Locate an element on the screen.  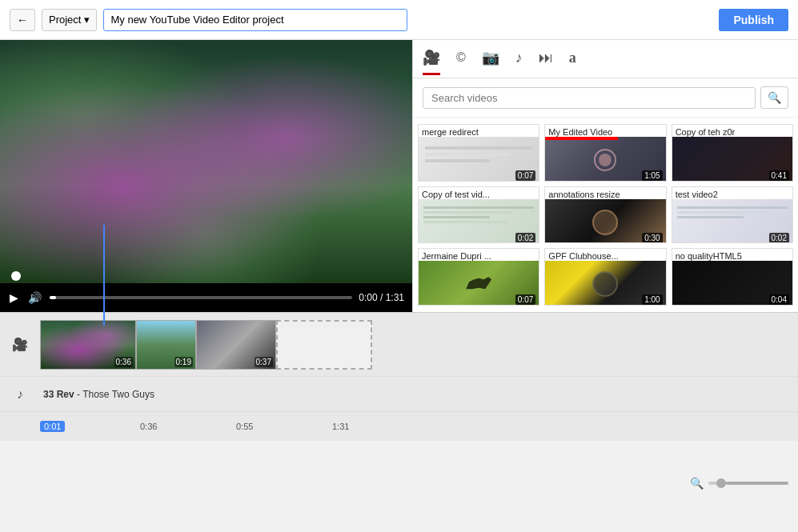
timecode-0:55: 0:55 is located at coordinates (245, 426).